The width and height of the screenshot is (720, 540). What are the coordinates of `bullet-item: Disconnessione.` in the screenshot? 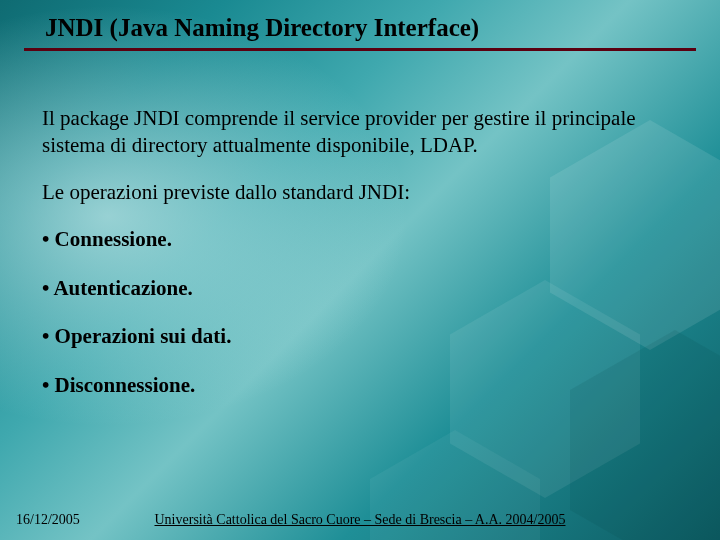 It's located at (356, 386).